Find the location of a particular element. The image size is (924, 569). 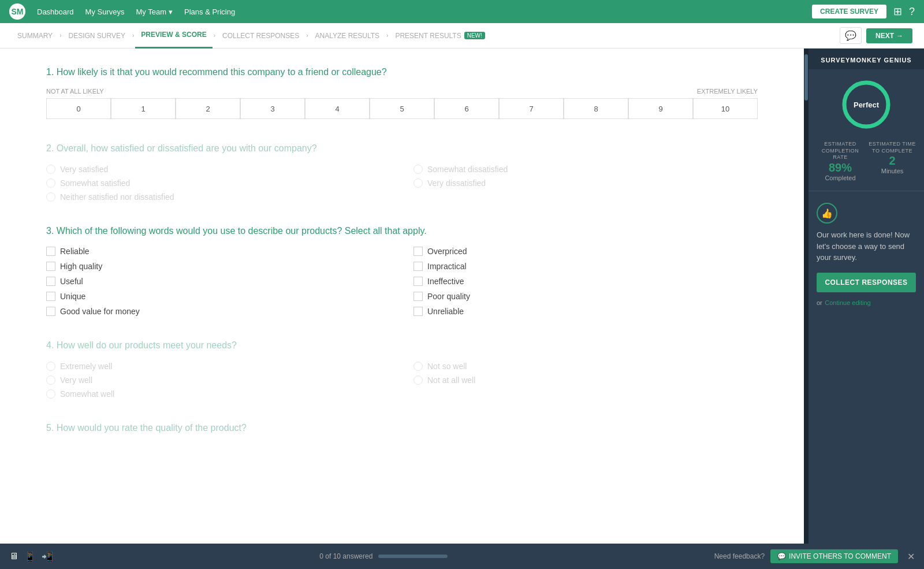

q4-label-3: Very well is located at coordinates (76, 380).